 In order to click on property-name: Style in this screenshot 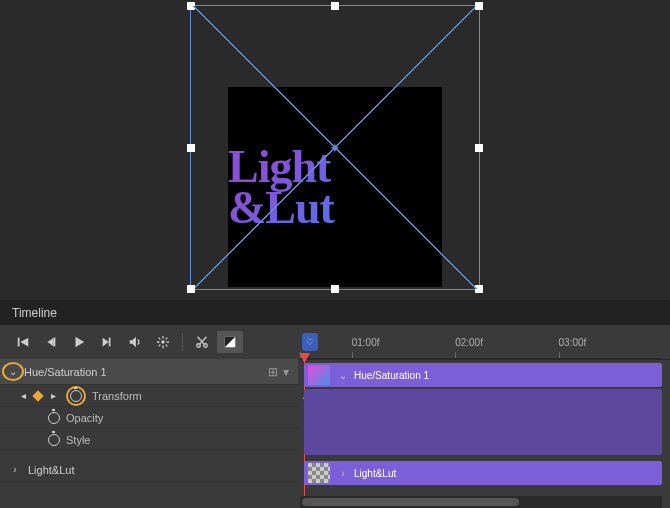, I will do `click(78, 440)`.